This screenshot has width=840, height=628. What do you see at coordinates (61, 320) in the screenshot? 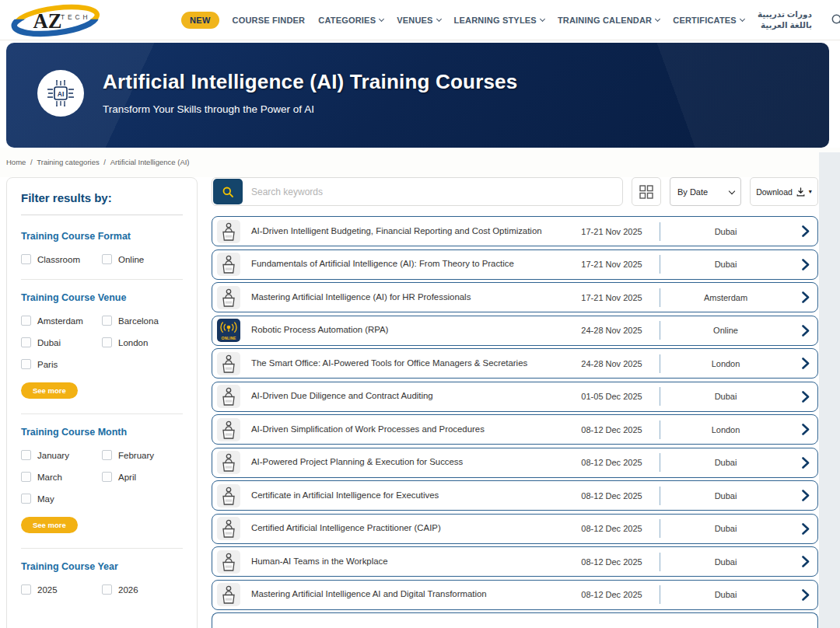
I see `filter-option-amsterdam: Amsterdam` at bounding box center [61, 320].